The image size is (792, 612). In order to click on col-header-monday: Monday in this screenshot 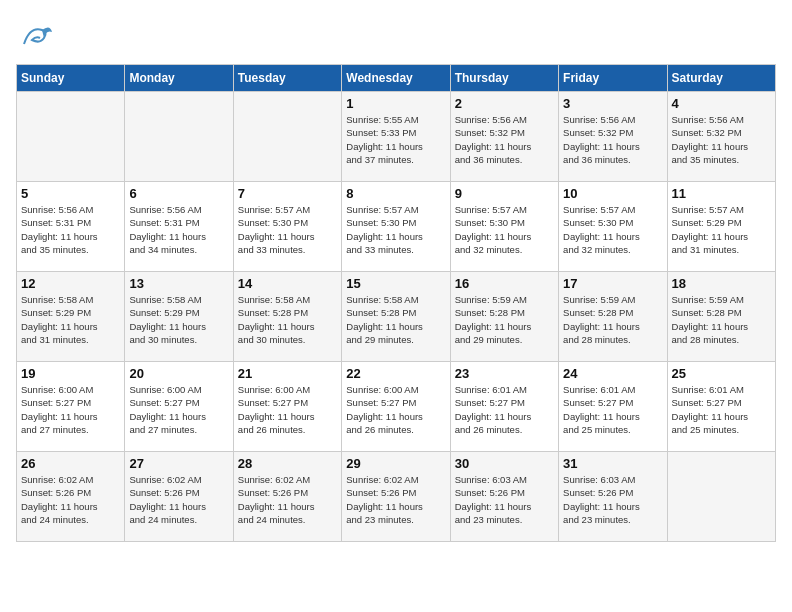, I will do `click(179, 78)`.